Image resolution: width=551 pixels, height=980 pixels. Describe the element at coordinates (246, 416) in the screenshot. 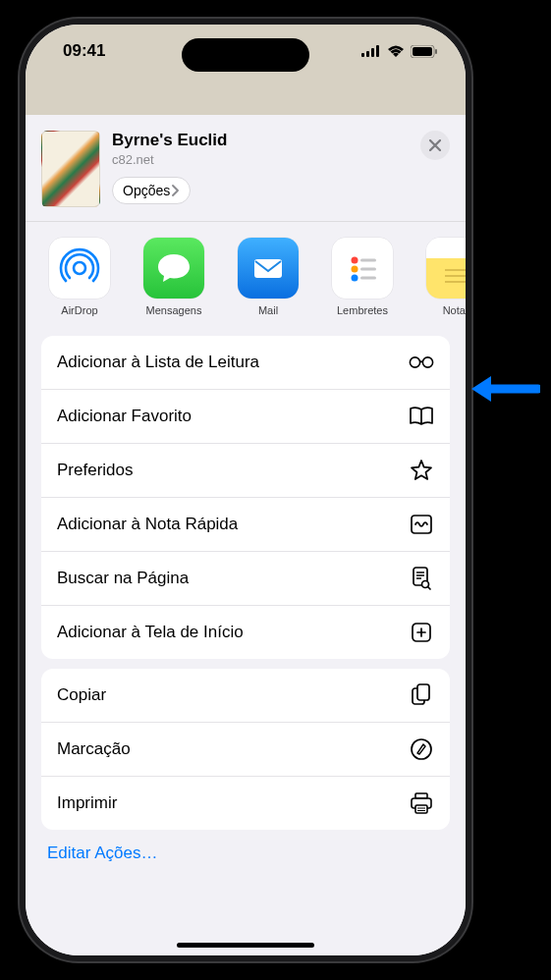

I see `action-add-bookmark: Adicionar Favorito` at that location.